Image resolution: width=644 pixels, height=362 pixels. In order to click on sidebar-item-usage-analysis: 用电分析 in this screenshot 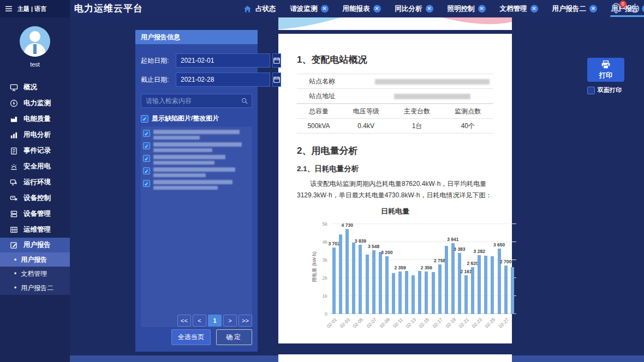, I will do `click(35, 135)`.